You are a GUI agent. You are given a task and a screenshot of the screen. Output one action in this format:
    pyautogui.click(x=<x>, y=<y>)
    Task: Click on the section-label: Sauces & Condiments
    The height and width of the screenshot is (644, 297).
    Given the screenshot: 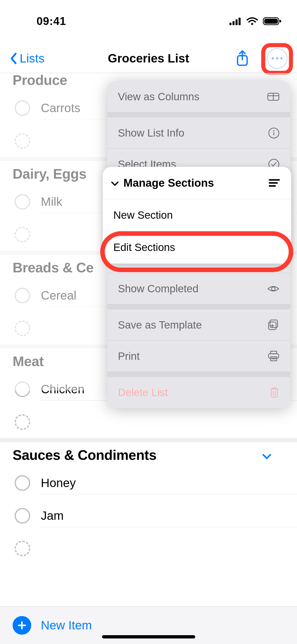 What is the action you would take?
    pyautogui.click(x=85, y=455)
    